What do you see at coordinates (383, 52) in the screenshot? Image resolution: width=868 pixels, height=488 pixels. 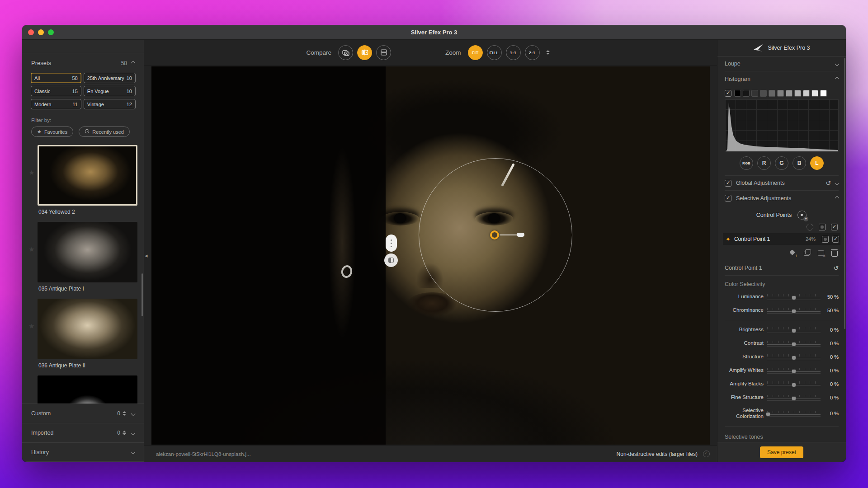 I see `compare-stacked-button` at bounding box center [383, 52].